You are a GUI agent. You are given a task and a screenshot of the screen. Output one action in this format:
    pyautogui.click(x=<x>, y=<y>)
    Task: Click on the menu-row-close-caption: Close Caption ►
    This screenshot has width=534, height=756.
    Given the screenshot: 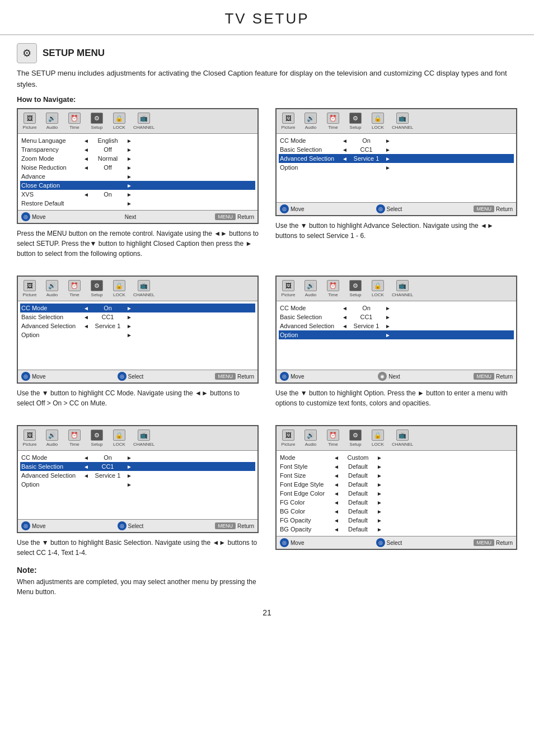 What is the action you would take?
    pyautogui.click(x=138, y=185)
    